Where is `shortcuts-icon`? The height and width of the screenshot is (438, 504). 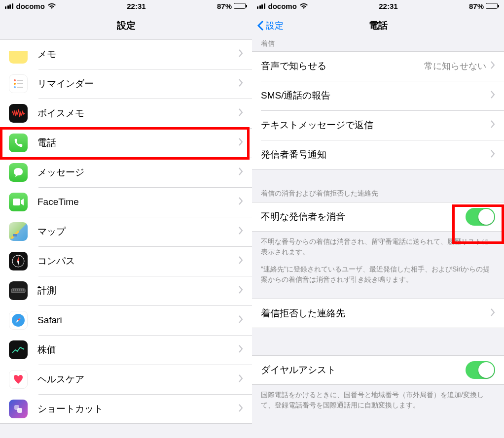
shortcuts-icon is located at coordinates (18, 409).